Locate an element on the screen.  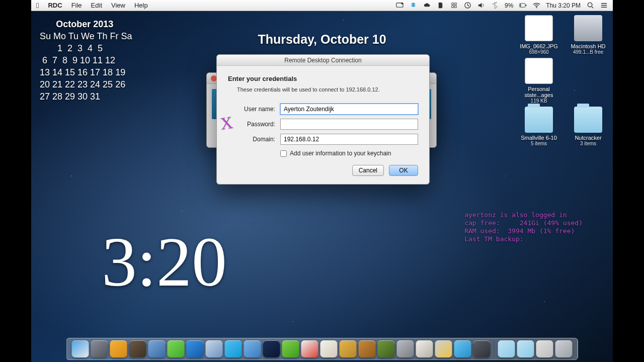
dock-app-finder is located at coordinates (80, 349).